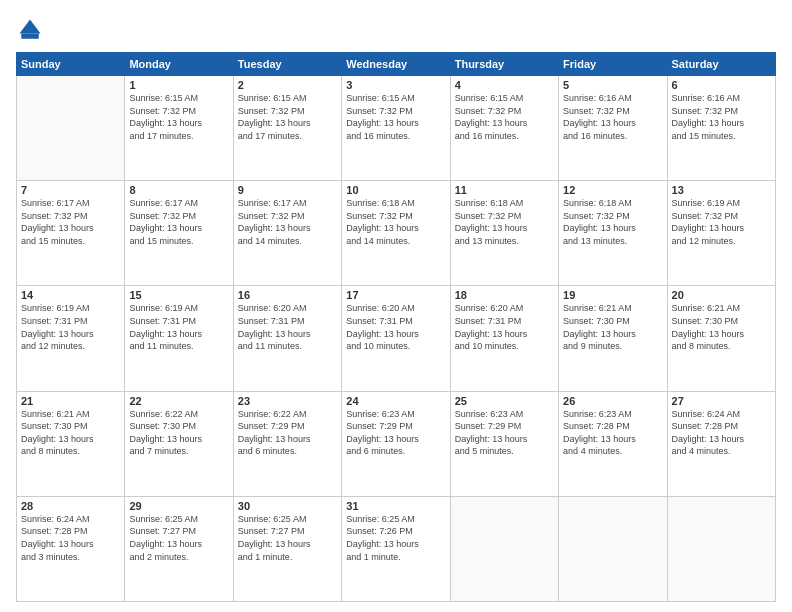  Describe the element at coordinates (504, 64) in the screenshot. I see `col-thursday: Thursday` at that location.